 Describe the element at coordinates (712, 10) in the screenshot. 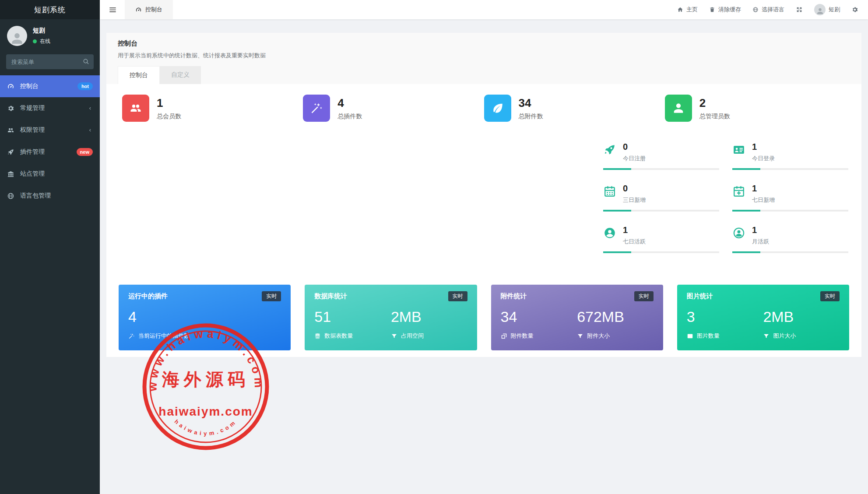

I see `trash-icon` at that location.